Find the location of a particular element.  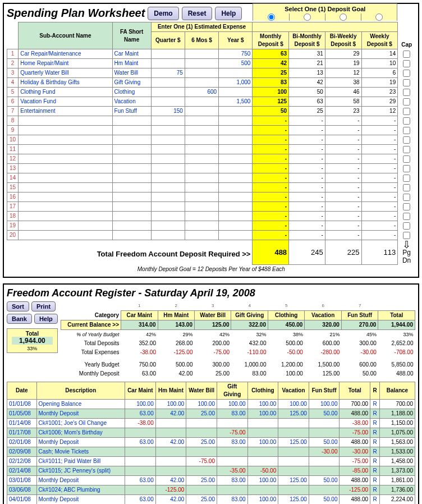

radio-biweekly is located at coordinates (343, 17).